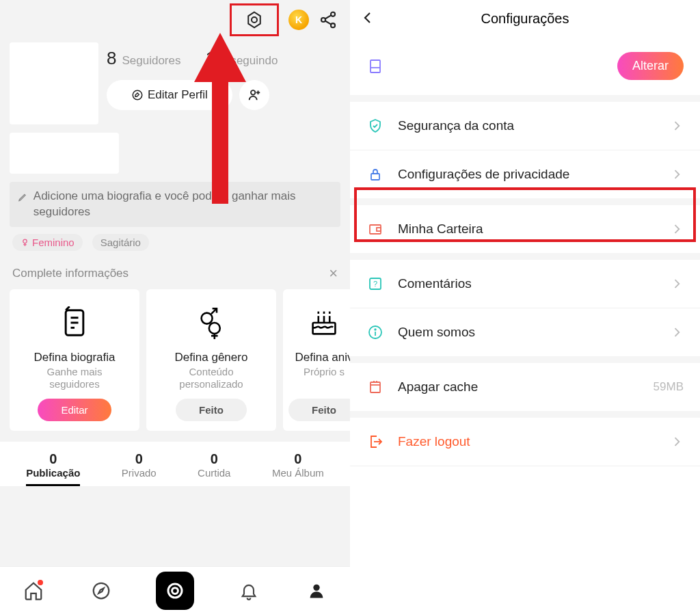 This screenshot has width=700, height=614. I want to click on person-icon, so click(317, 591).